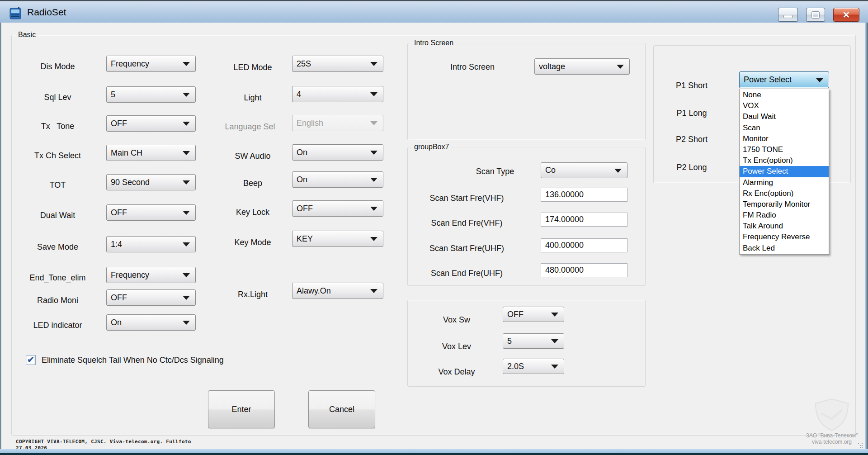 This screenshot has height=455, width=868. Describe the element at coordinates (119, 213) in the screenshot. I see `dual-wait-value: OFF` at that location.